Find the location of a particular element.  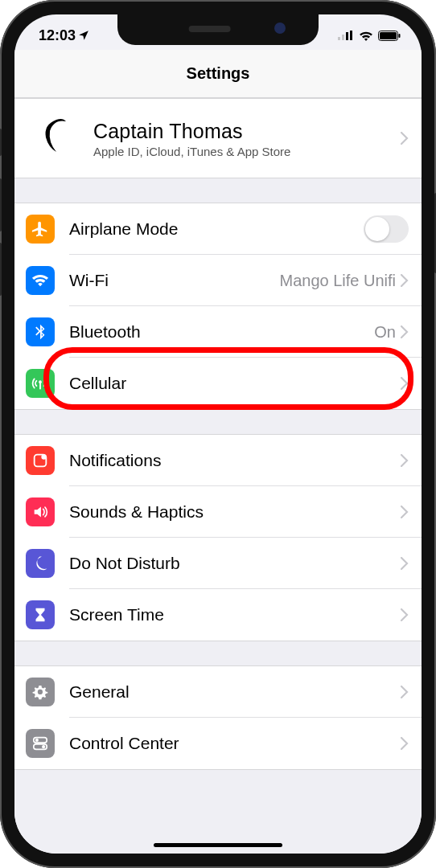

location-arrow-icon is located at coordinates (84, 35).